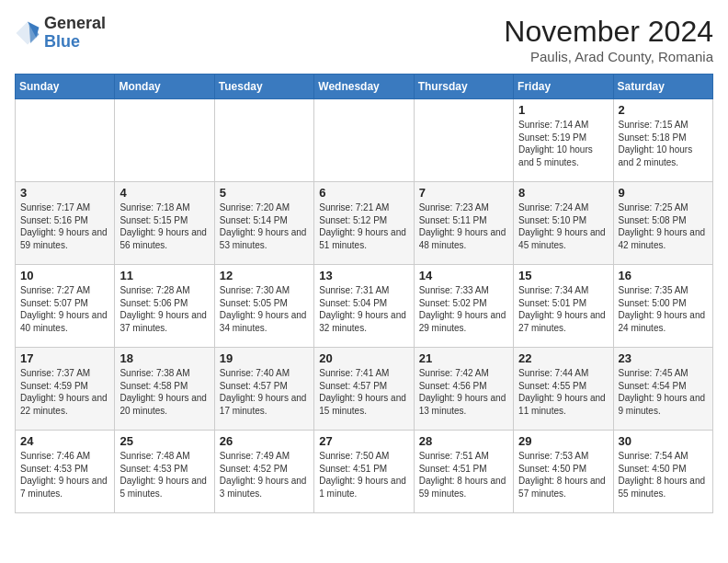 The width and height of the screenshot is (728, 563). What do you see at coordinates (164, 475) in the screenshot?
I see `day-info: Sunrise: 7:48 AM Sunset: 4:53 PM Dayligh…` at bounding box center [164, 475].